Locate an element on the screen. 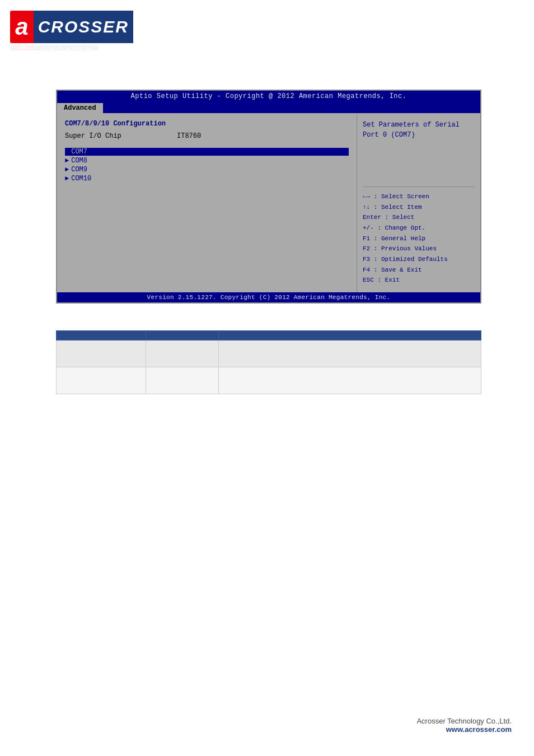 This screenshot has height=756, width=534. key-select-item: ↑↓ : Select Item is located at coordinates (419, 207).